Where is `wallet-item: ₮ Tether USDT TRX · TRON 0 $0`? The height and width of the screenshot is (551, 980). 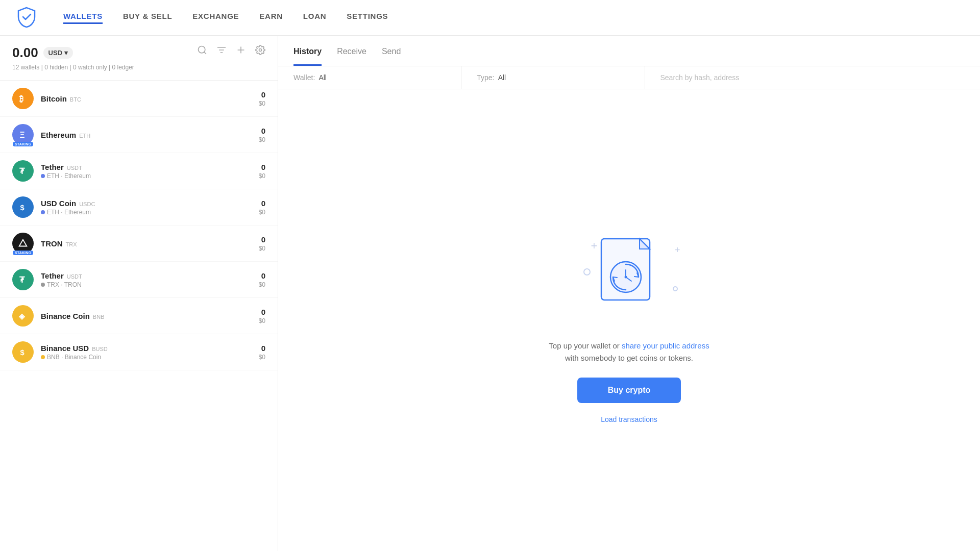
wallet-item: ₮ Tether USDT TRX · TRON 0 $0 is located at coordinates (139, 280).